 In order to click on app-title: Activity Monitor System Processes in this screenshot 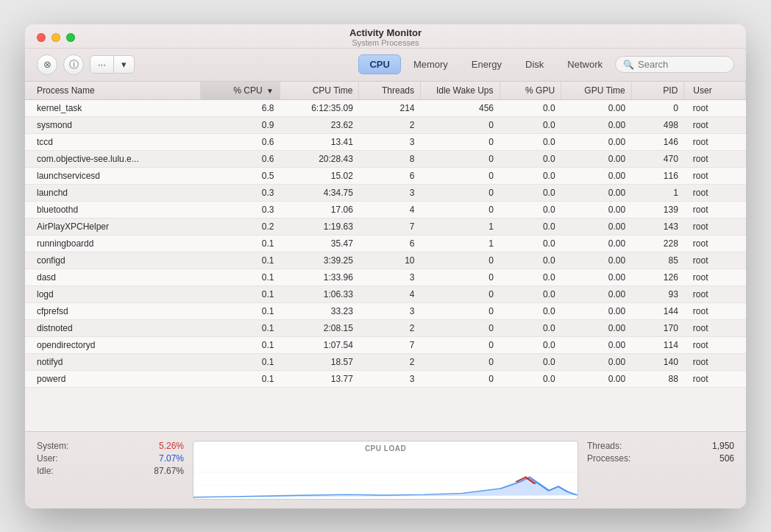, I will do `click(386, 37)`.